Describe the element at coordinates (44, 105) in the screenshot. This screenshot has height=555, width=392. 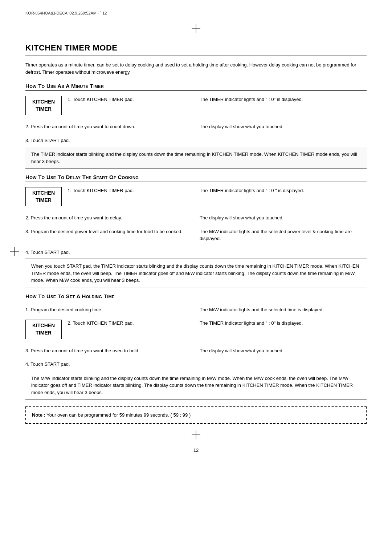
I see `kitchen-timer-box-1: KITCHEN TIMER` at that location.